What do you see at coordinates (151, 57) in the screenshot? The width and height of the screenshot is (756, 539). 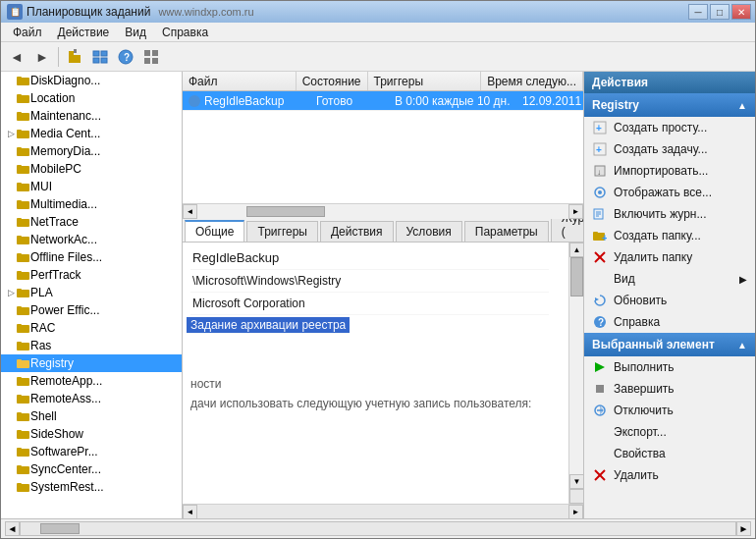 I see `grid-button` at bounding box center [151, 57].